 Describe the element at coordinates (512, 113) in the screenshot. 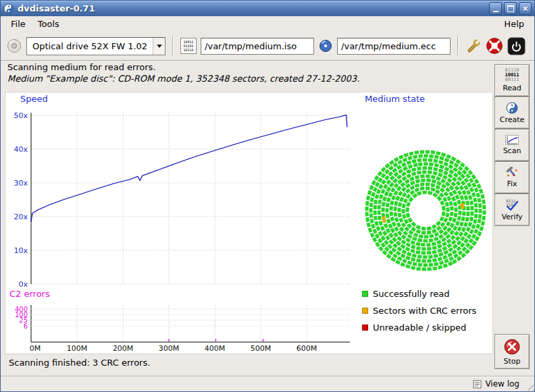

I see `create-button: Create` at that location.